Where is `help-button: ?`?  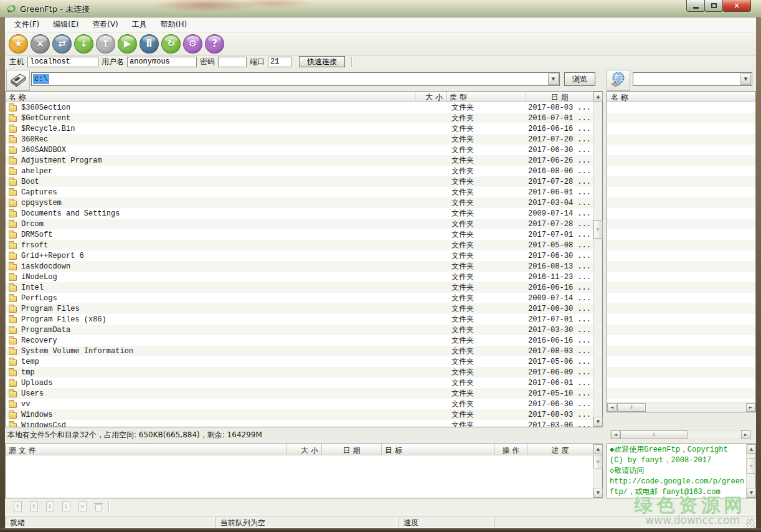 help-button: ? is located at coordinates (214, 44).